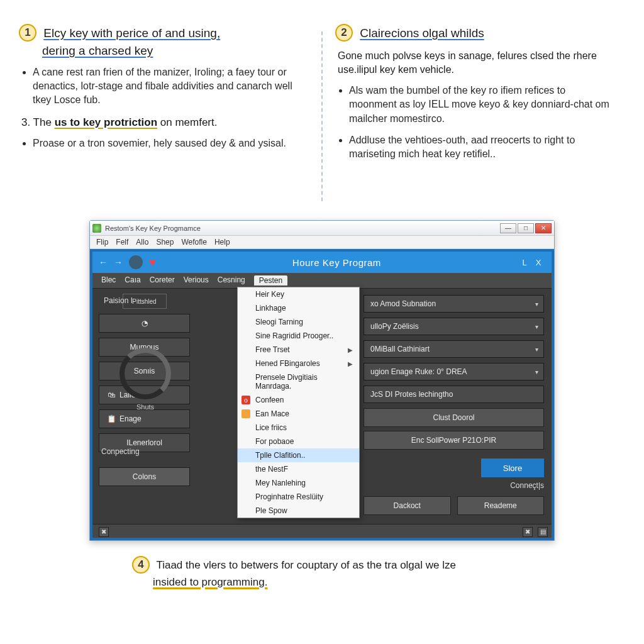 This screenshot has height=644, width=644. I want to click on tab-pesten: Pesten, so click(270, 280).